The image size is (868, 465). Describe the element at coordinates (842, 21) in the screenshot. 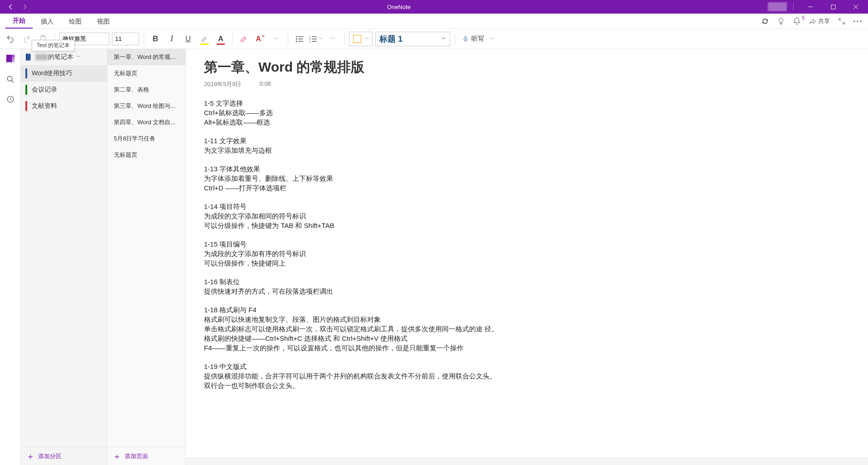

I see `fullscreen-icon` at that location.